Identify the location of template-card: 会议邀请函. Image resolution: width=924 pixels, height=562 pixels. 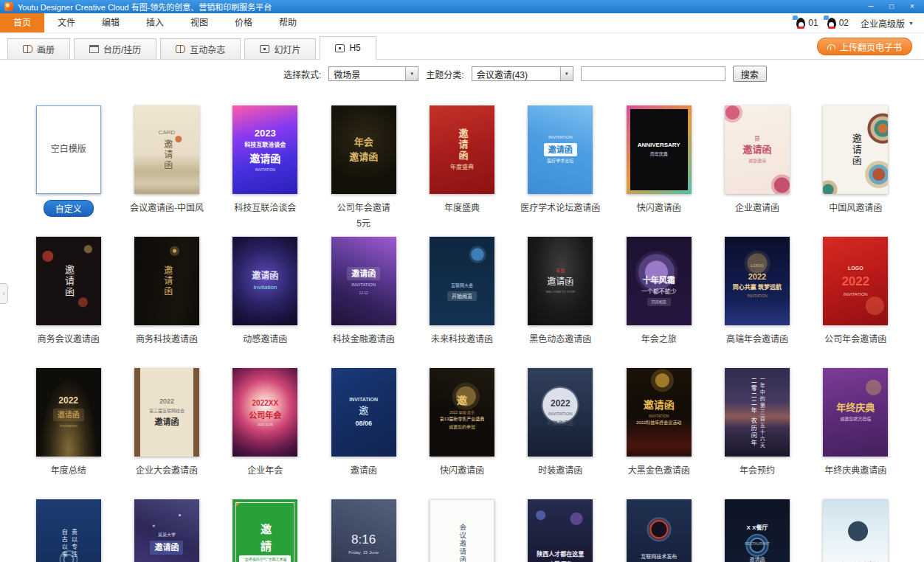
(462, 531).